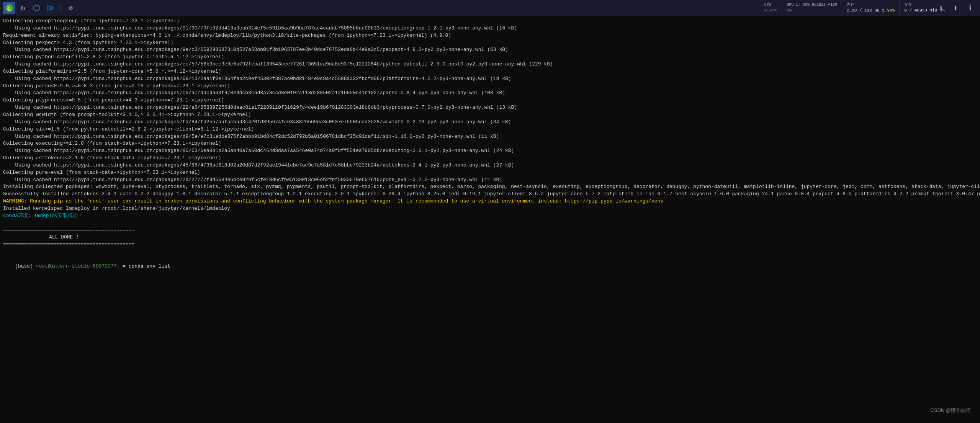 The image size is (980, 423). What do you see at coordinates (951, 410) in the screenshot?
I see `csdn-watermark: CSDN @懂你如何` at bounding box center [951, 410].